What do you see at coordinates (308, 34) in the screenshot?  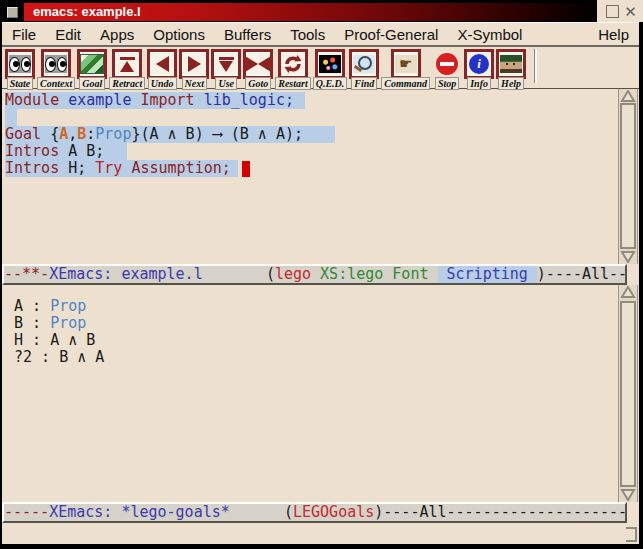 I see `menu-tools: Tools` at bounding box center [308, 34].